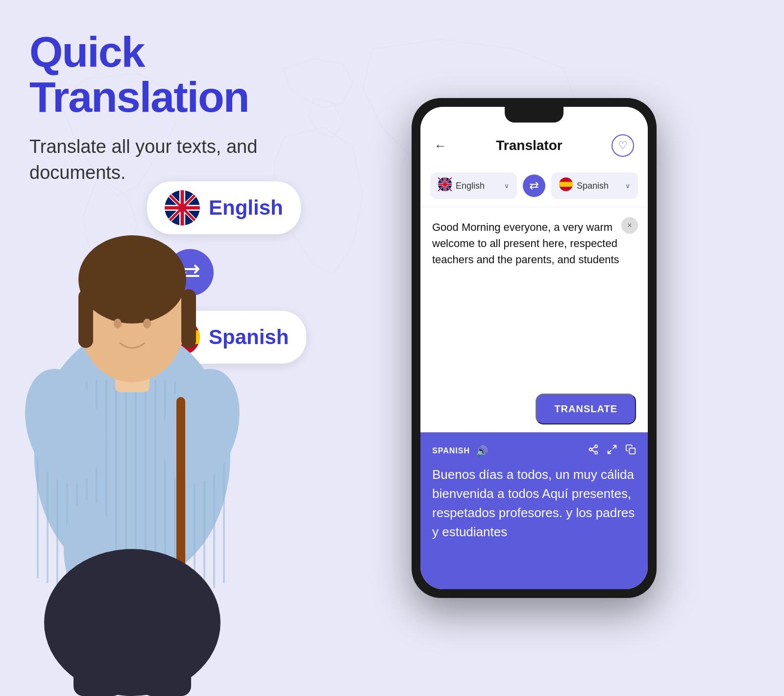 Image resolution: width=784 pixels, height=696 pixels. What do you see at coordinates (159, 75) in the screenshot?
I see `hero-title: Quick Translation` at bounding box center [159, 75].